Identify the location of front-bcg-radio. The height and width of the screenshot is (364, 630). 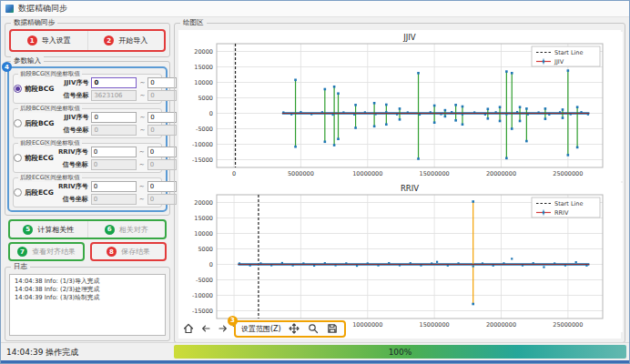
(18, 89).